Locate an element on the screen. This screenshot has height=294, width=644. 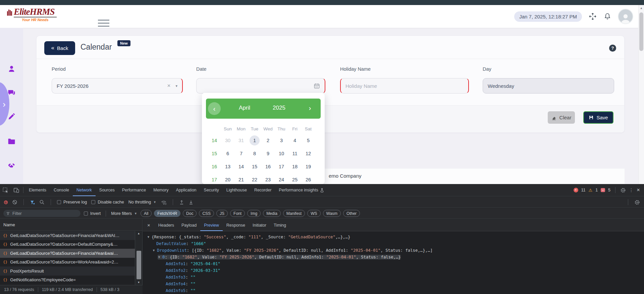
filter-pill-ws: WS is located at coordinates (314, 213).